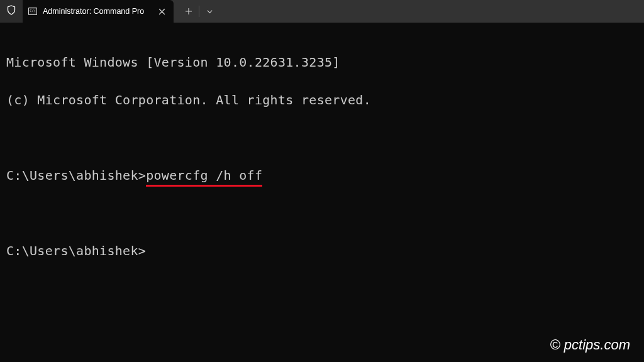  I want to click on tab-title: Administrator: Command Pro, so click(97, 11).